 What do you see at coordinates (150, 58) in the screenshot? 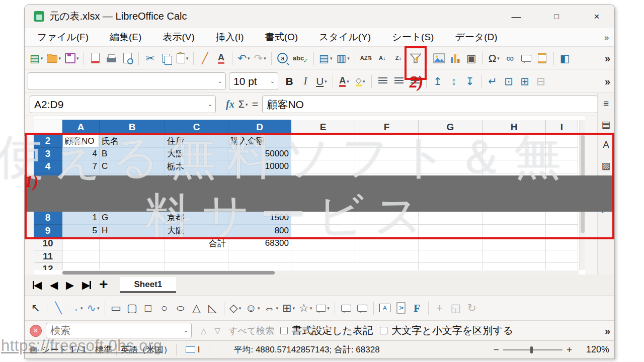
I see `cut-icon: ✂` at bounding box center [150, 58].